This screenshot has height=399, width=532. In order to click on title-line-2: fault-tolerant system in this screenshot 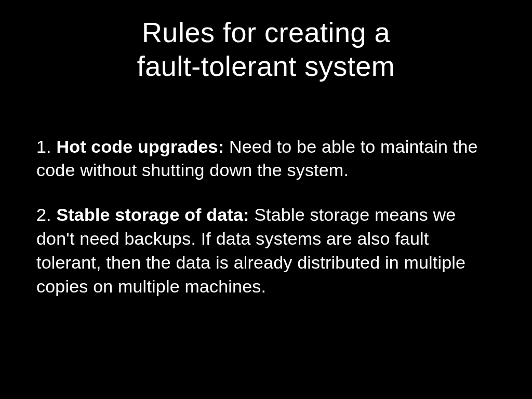, I will do `click(266, 66)`.